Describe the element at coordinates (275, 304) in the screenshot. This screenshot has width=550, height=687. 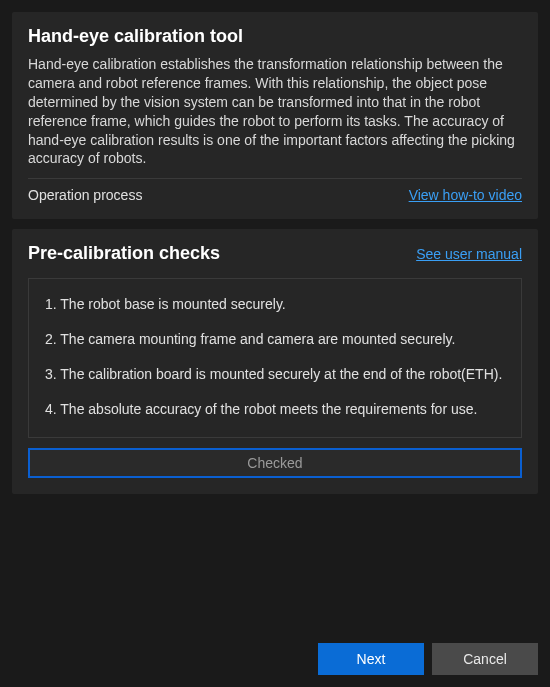
I see `list-item: 1. The robot base is mounted securely.` at that location.